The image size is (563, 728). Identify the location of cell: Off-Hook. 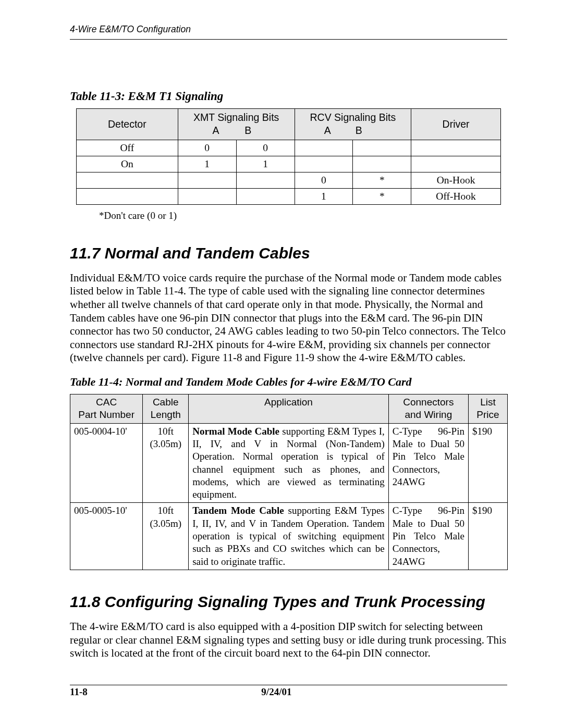
(456, 196).